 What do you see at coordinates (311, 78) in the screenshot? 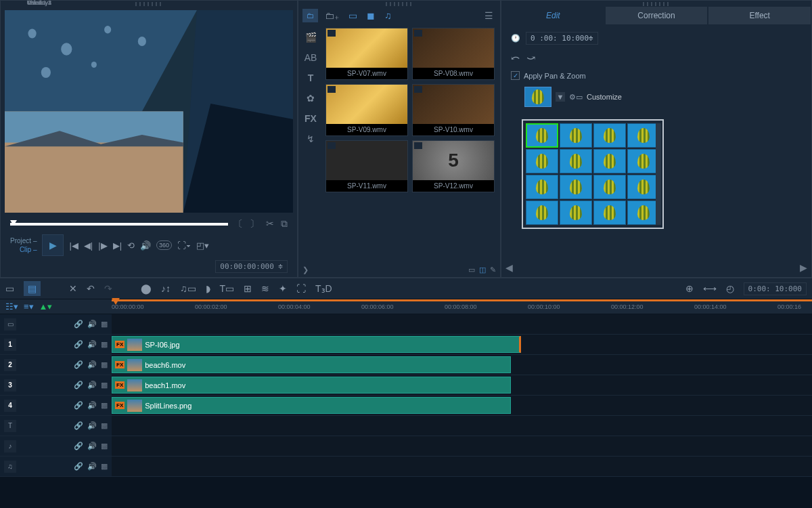
I see `category-title-icon: T` at bounding box center [311, 78].